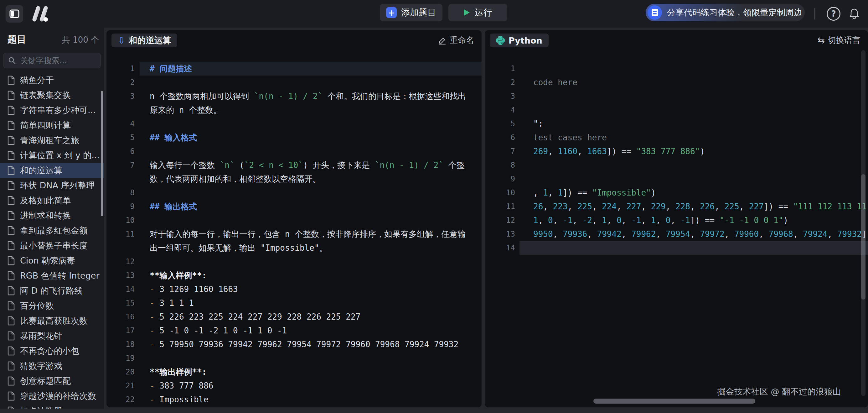 This screenshot has height=413, width=868. What do you see at coordinates (294, 317) in the screenshot?
I see `problem-editor-line: 16- 5 226 223 225 224 227 229 228 226 22…` at bounding box center [294, 317].